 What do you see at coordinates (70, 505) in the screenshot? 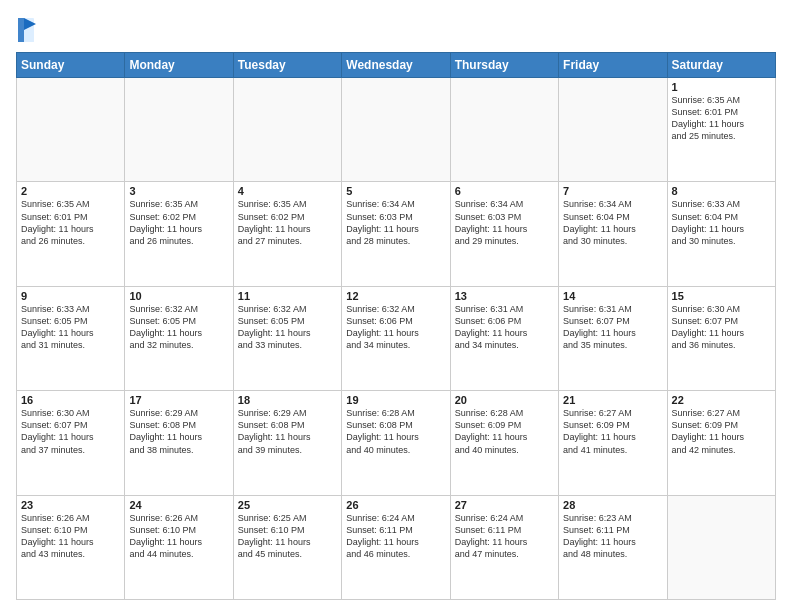
I see `day-number: 23` at bounding box center [70, 505].